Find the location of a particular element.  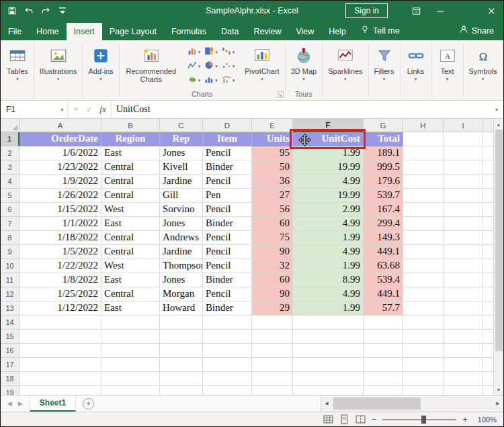

column-header-A: A is located at coordinates (60, 126).